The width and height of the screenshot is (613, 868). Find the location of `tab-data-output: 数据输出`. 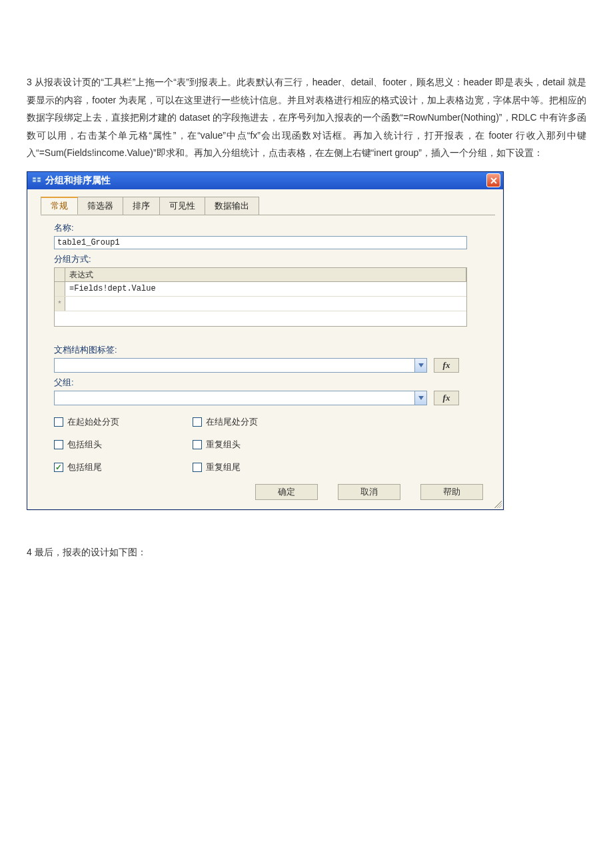

tab-data-output: 数据输出 is located at coordinates (232, 205).